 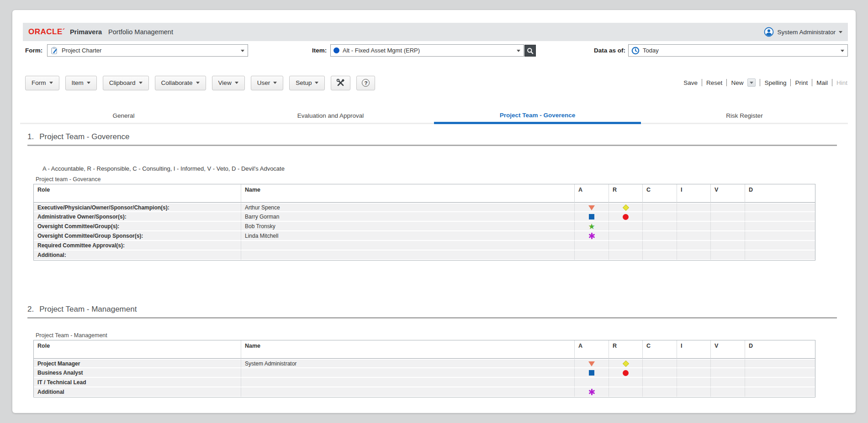 I want to click on mail-link: Mail, so click(x=822, y=83).